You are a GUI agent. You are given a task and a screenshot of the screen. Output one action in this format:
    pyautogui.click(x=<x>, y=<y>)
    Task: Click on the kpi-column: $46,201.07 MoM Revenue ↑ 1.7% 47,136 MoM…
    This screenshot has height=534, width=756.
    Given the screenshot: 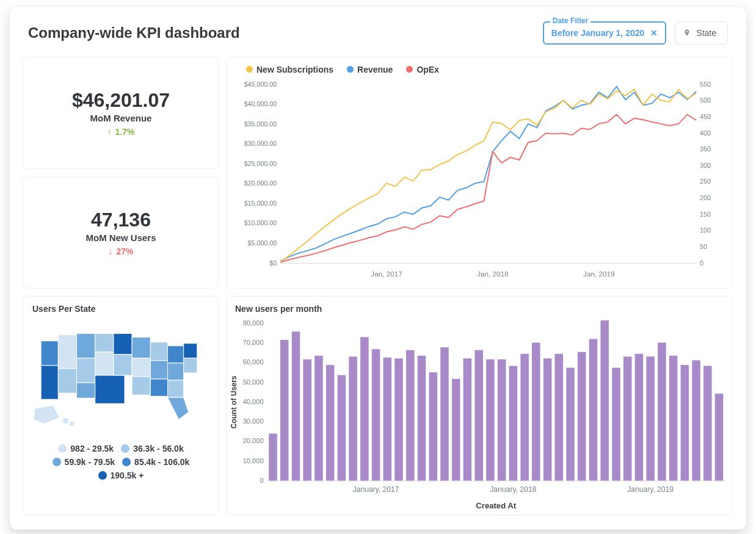 What is the action you would take?
    pyautogui.click(x=121, y=173)
    